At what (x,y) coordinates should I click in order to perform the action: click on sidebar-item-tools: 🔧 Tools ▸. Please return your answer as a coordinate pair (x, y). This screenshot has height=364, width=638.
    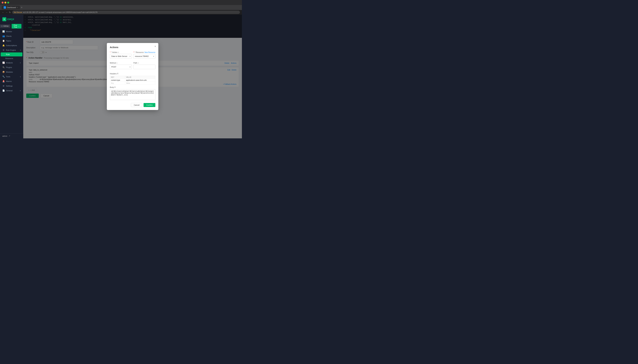
    Looking at the image, I should click on (12, 76).